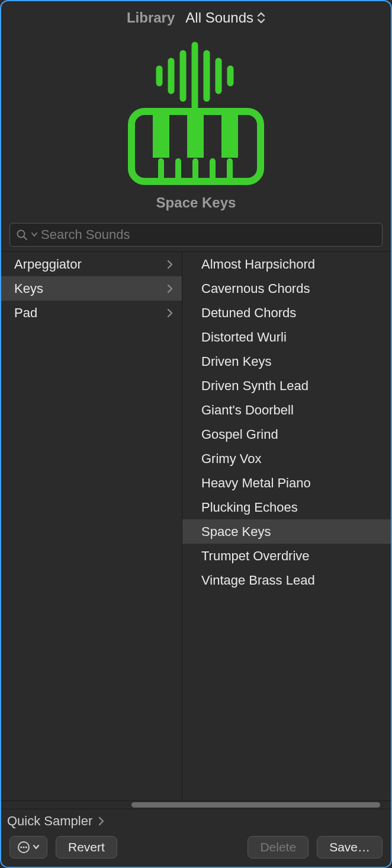 This screenshot has height=868, width=392. I want to click on sound-label: Driven Synth Lead, so click(255, 386).